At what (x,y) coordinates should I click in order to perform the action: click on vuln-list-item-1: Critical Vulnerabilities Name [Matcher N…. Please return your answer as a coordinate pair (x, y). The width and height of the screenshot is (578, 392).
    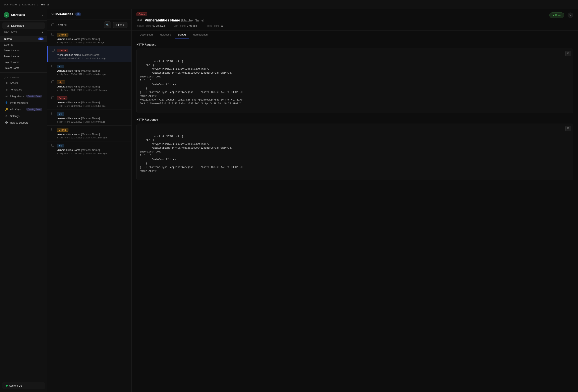
    Looking at the image, I should click on (90, 54).